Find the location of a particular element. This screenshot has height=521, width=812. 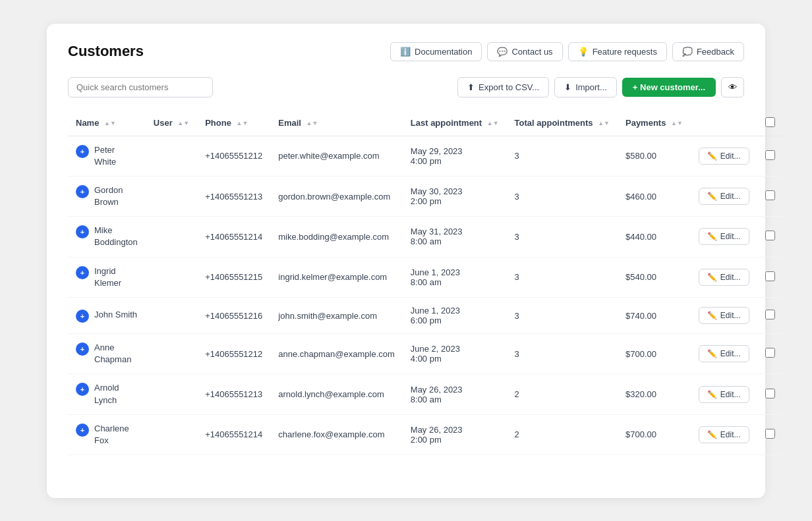

import-label: Import... is located at coordinates (591, 87).